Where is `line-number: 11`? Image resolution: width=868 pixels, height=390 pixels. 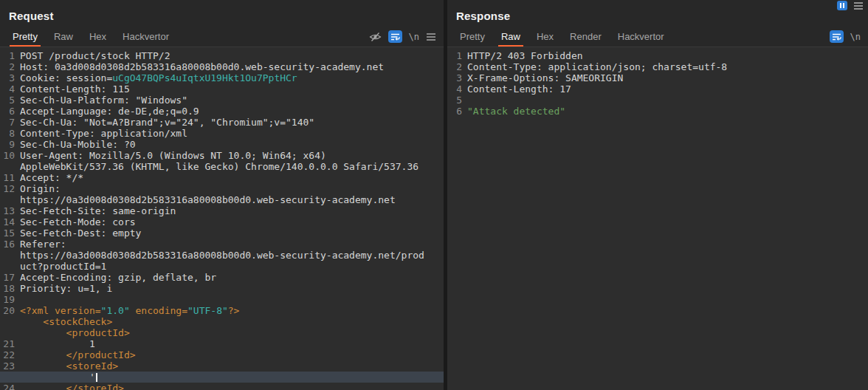
line-number: 11 is located at coordinates (10, 177).